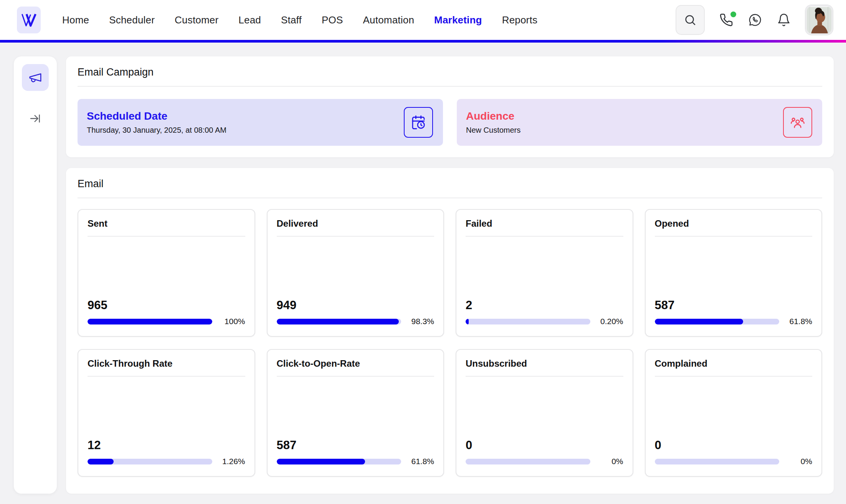 Image resolution: width=846 pixels, height=504 pixels. Describe the element at coordinates (450, 72) in the screenshot. I see `email-campaign-title: Email Campaign` at that location.